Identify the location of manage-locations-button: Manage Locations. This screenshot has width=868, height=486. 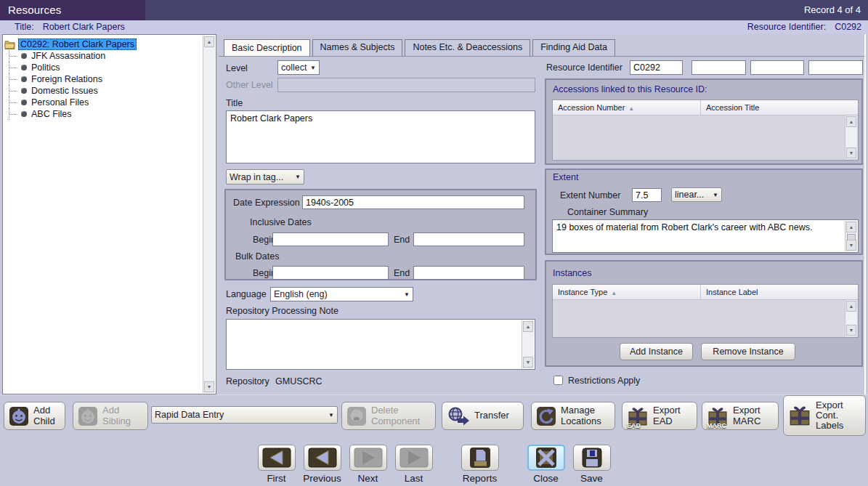
(573, 416).